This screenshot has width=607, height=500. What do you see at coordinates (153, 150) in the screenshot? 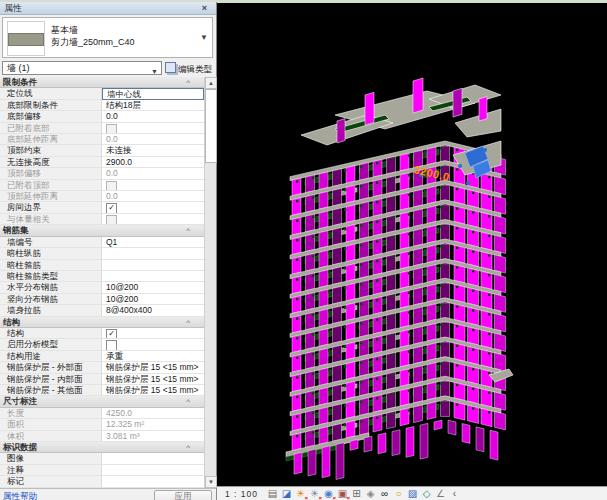
I see `property-value: 未连接` at bounding box center [153, 150].